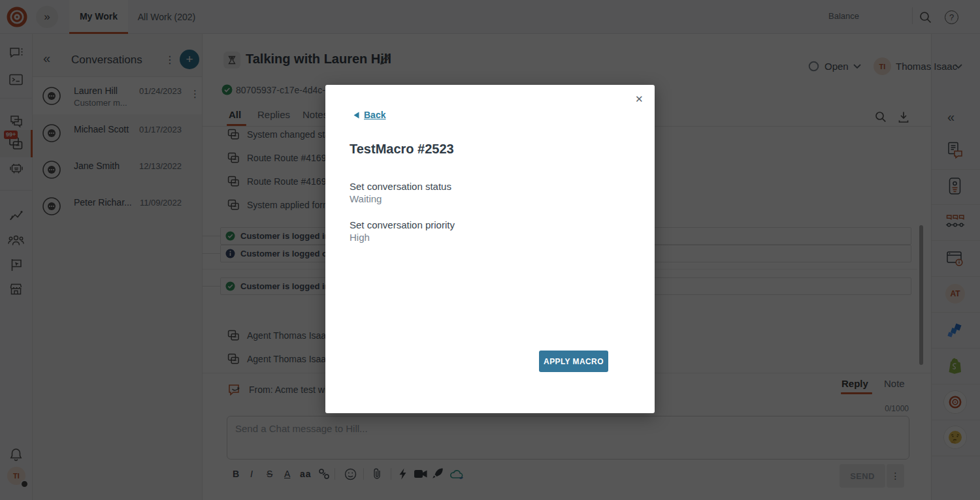  What do you see at coordinates (402, 149) in the screenshot?
I see `macro-title: TestMacro #2523` at bounding box center [402, 149].